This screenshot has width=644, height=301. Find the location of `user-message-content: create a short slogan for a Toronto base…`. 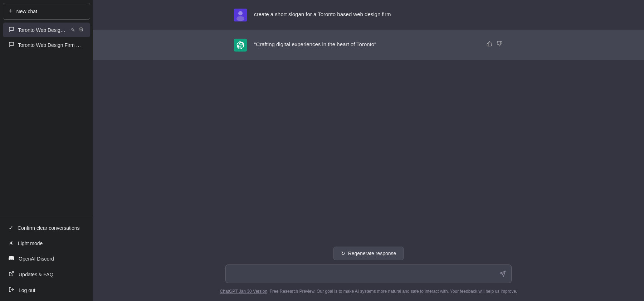

user-message-content: create a short slogan for a Toronto base… is located at coordinates (379, 14).